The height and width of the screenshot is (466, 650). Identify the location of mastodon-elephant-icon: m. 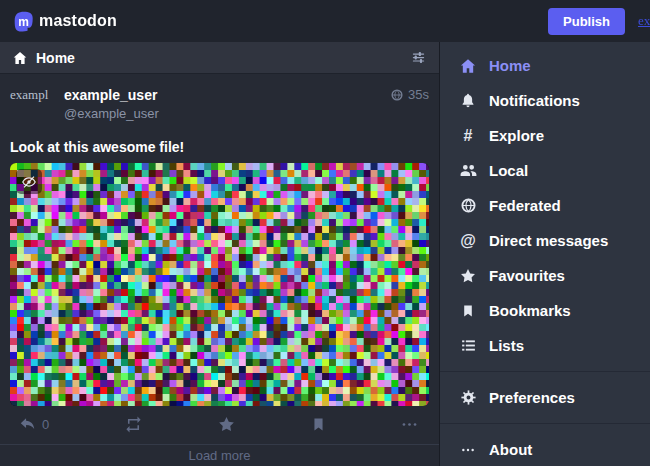
(24, 22).